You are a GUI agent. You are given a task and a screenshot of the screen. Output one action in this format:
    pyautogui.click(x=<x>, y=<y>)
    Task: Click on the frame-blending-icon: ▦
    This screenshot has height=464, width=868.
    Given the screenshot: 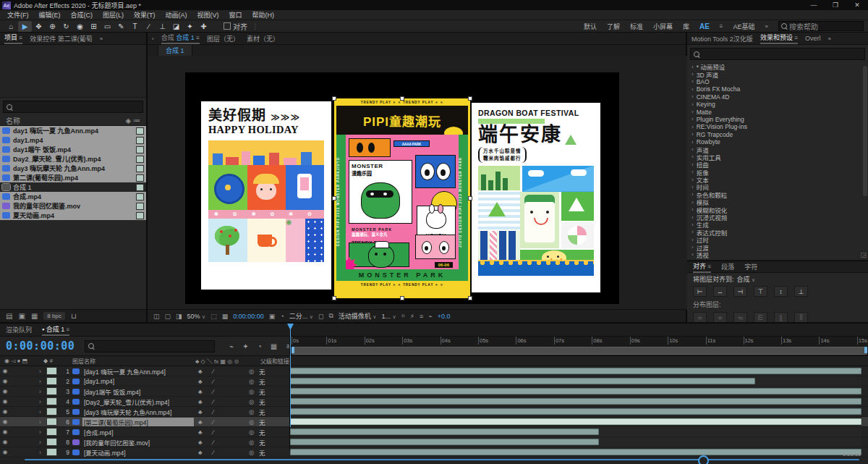 What is the action you would take?
    pyautogui.click(x=273, y=346)
    